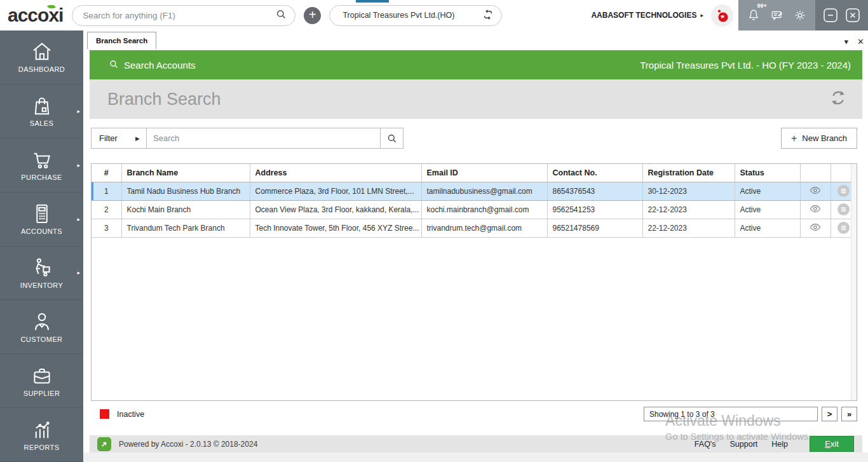 Image resolution: width=868 pixels, height=462 pixels. I want to click on cell-num: 2, so click(107, 210).